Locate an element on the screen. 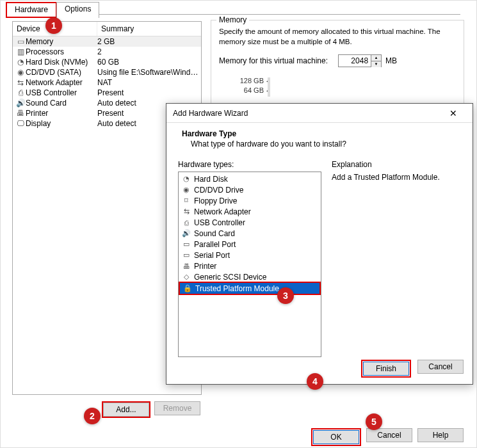 This screenshot has width=477, height=448. device-name: Printer is located at coordinates (61, 113).